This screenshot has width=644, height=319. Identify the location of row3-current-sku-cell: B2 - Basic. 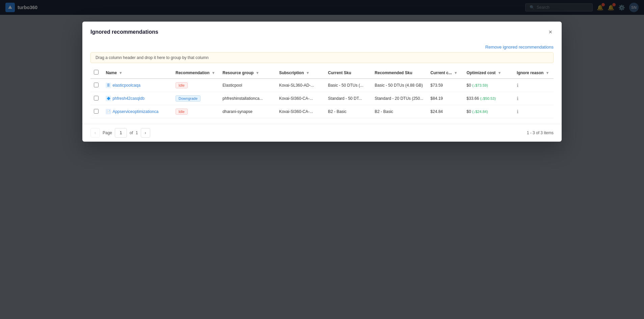
(348, 112).